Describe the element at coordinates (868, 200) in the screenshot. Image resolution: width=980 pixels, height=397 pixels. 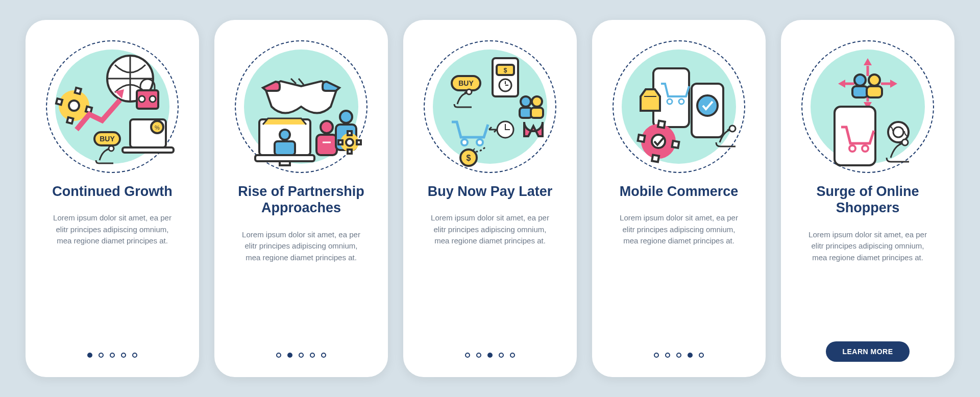
I see `card-title: Surge of Online Shoppers` at that location.